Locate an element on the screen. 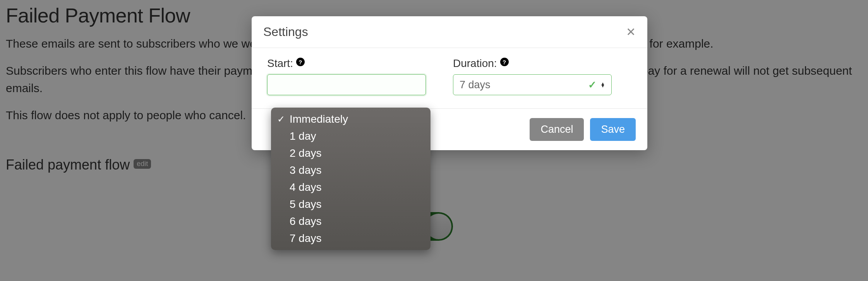 Image resolution: width=868 pixels, height=281 pixels. duration-label-row: Duration: ? is located at coordinates (532, 63).